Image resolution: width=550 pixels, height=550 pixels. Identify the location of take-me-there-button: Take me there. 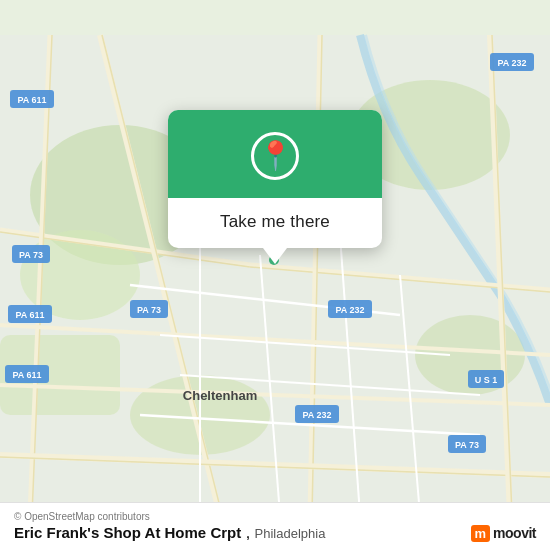
(275, 222).